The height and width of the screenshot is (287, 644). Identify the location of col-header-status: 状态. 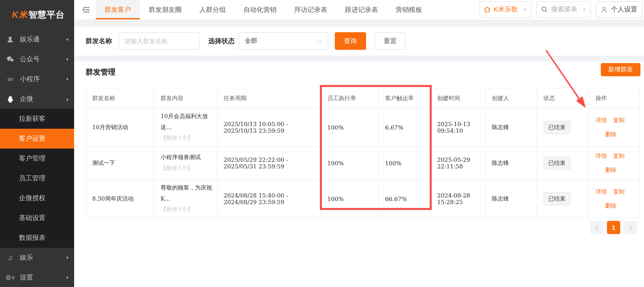
(563, 98).